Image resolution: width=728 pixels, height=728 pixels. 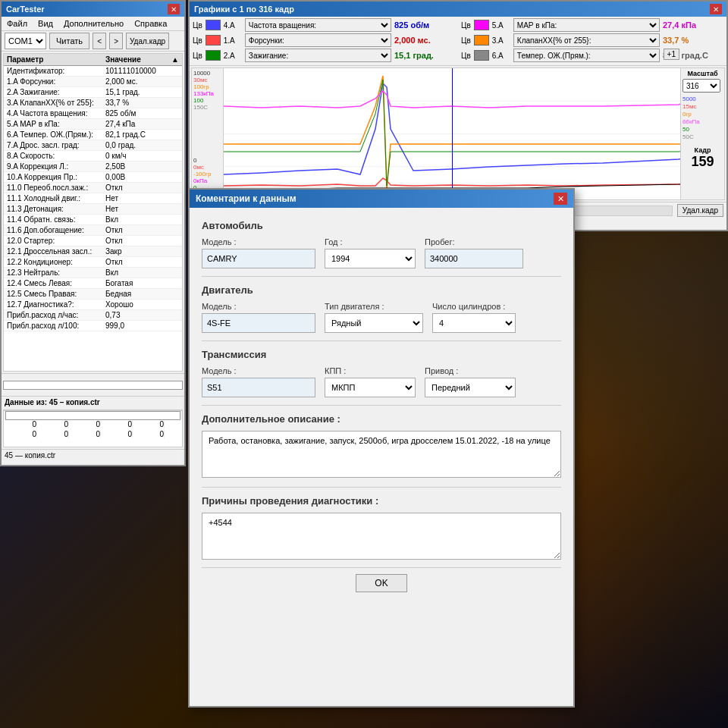 What do you see at coordinates (716, 9) in the screenshot?
I see `graph-close-button: ✕` at bounding box center [716, 9].